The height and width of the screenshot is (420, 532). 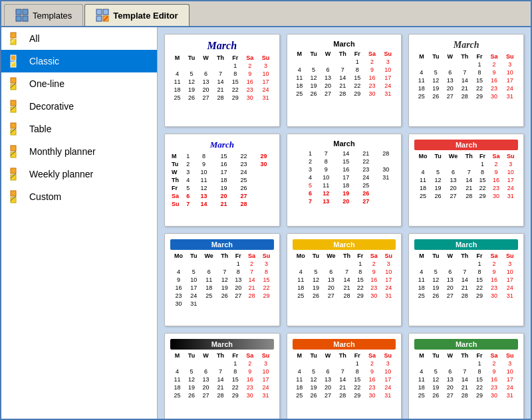 I want to click on tab-editor-label: Template Editor, so click(x=145, y=16).